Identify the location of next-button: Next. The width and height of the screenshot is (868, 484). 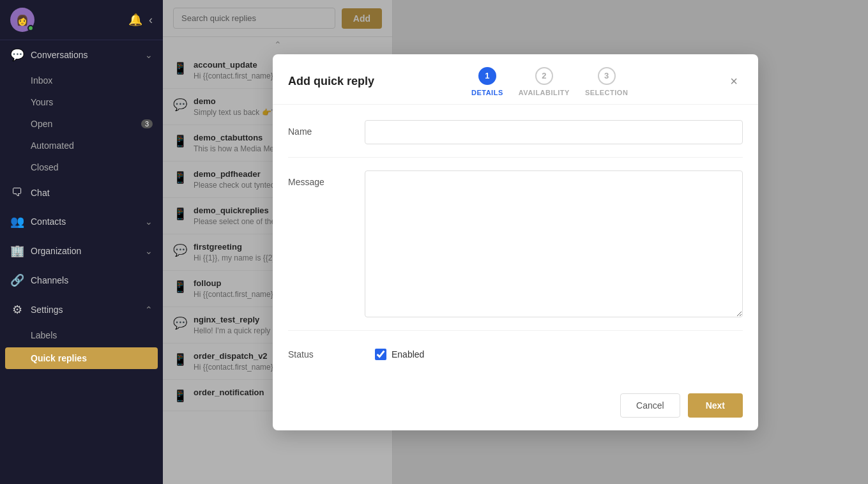
(715, 405).